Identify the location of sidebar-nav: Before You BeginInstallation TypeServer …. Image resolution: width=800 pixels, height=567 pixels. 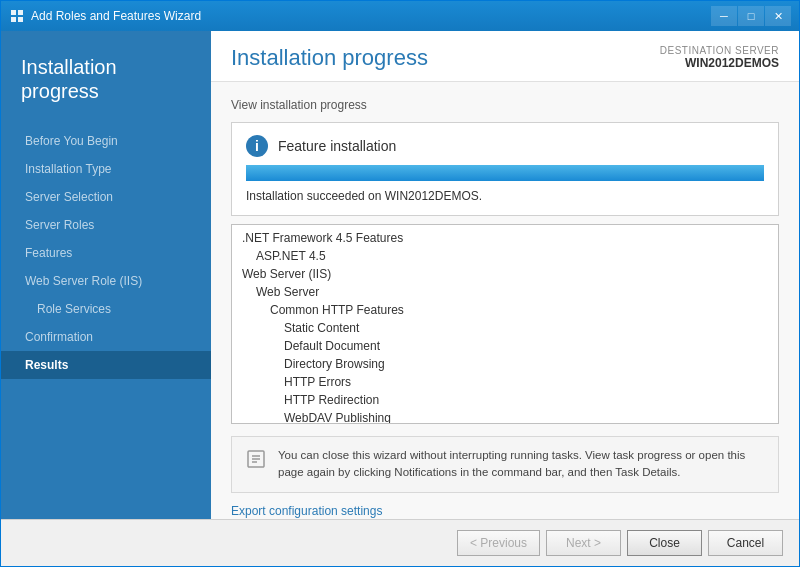
(106, 253).